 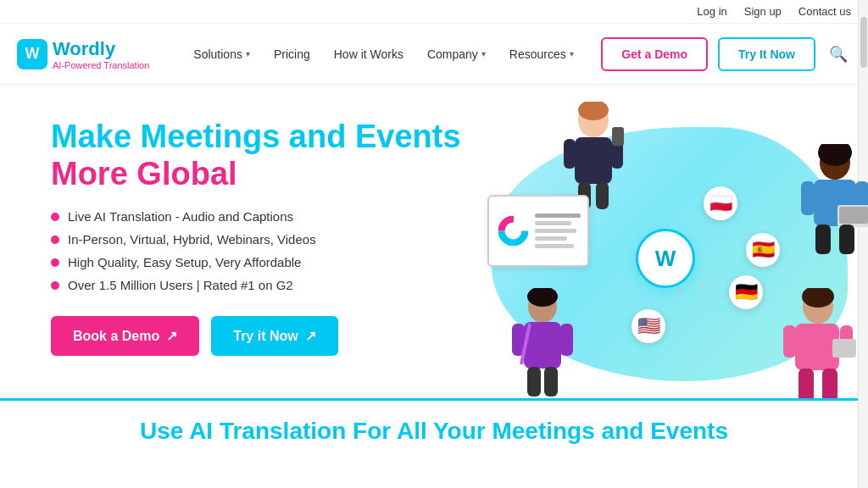 What do you see at coordinates (248, 54) in the screenshot?
I see `solutions-chevron-icon: ▾` at bounding box center [248, 54].